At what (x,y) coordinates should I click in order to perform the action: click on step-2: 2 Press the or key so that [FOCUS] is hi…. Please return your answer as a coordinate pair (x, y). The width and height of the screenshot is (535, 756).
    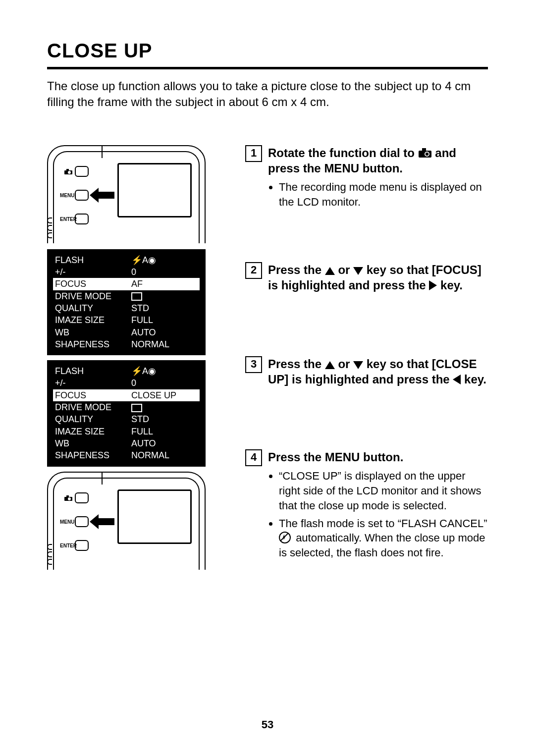
    Looking at the image, I should click on (367, 277).